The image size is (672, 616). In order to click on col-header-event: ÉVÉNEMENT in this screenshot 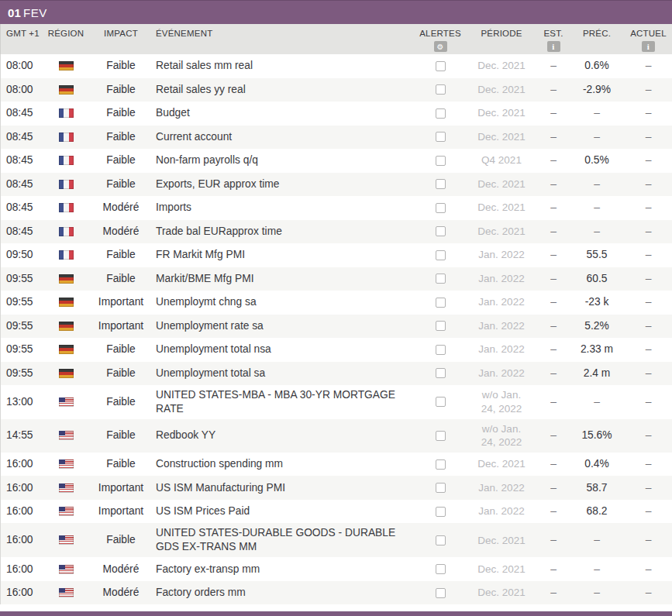, I will do `click(285, 42)`.